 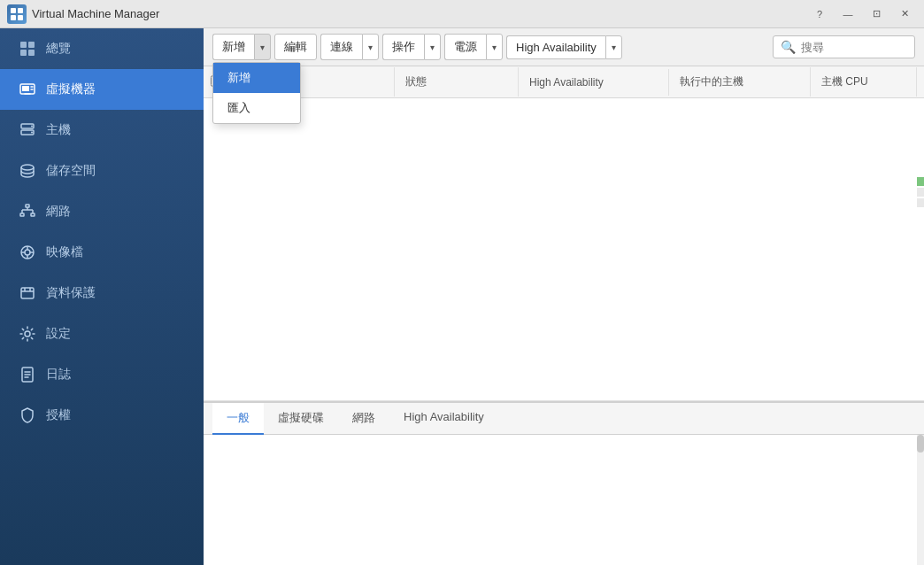 What do you see at coordinates (242, 47) in the screenshot?
I see `new-button-group: 新增 ▾` at bounding box center [242, 47].